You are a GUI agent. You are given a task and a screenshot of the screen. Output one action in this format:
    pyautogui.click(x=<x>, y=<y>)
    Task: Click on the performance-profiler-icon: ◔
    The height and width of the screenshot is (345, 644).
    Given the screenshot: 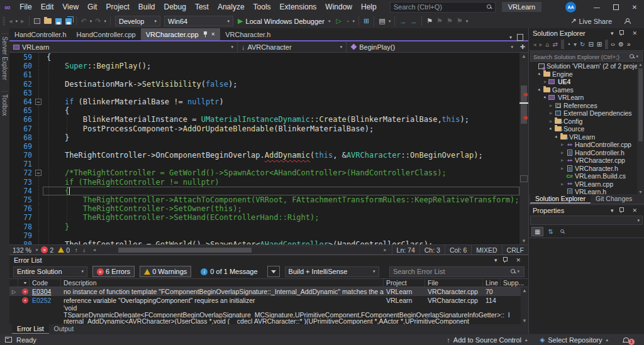 What is the action you would take?
    pyautogui.click(x=347, y=21)
    